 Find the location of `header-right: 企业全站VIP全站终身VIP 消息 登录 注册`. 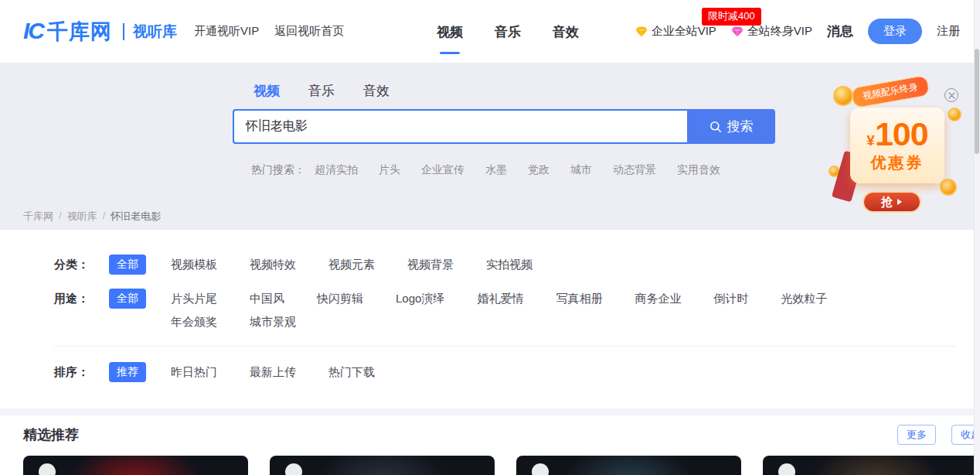

header-right: 企业全站VIP全站终身VIP 消息 登录 注册 is located at coordinates (798, 31).